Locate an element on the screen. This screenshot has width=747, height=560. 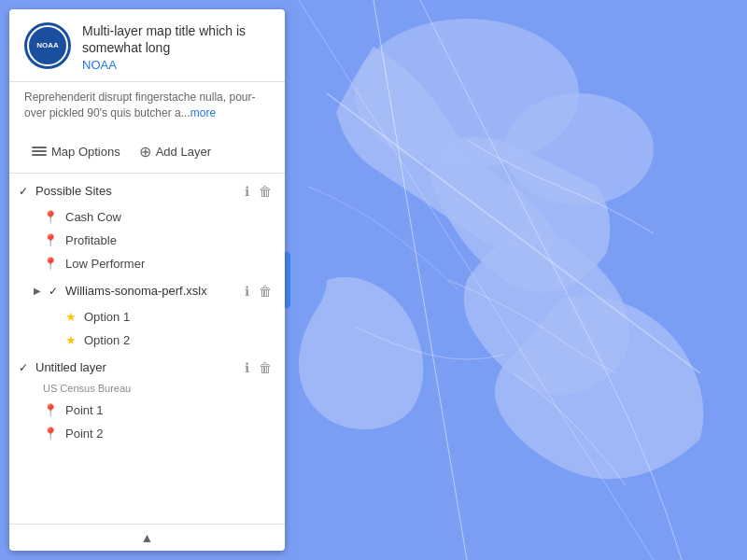
list-item: 📍 Low Performer is located at coordinates (148, 263).